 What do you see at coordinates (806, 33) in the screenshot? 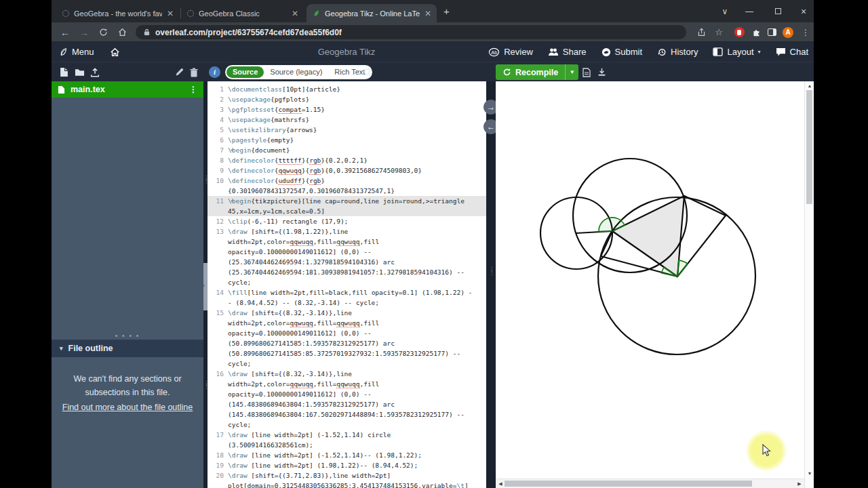
I see `browser-menu-kebab-icon: ⋮` at bounding box center [806, 33].